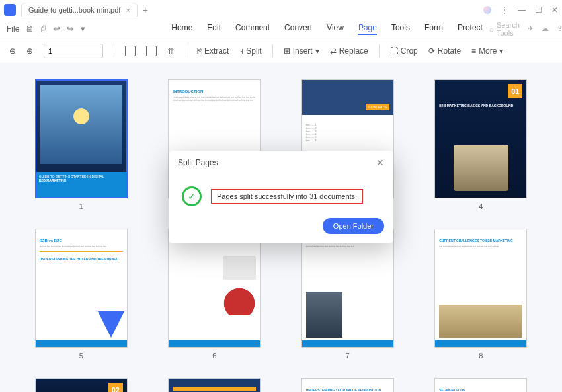 This screenshot has width=562, height=392. Describe the element at coordinates (70, 29) in the screenshot. I see `redo-icon: ↪` at that location.